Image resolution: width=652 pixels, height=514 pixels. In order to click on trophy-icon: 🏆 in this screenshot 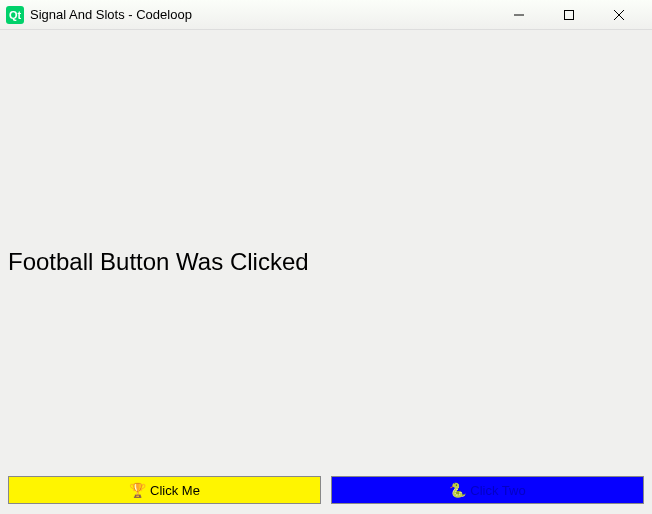, I will do `click(138, 490)`.